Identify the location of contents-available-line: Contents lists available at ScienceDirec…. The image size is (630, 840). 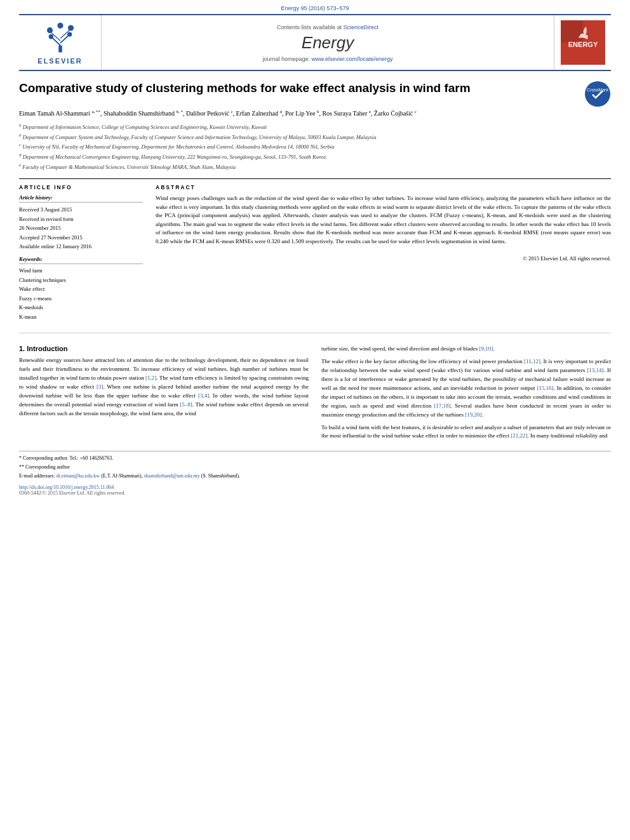
(328, 27).